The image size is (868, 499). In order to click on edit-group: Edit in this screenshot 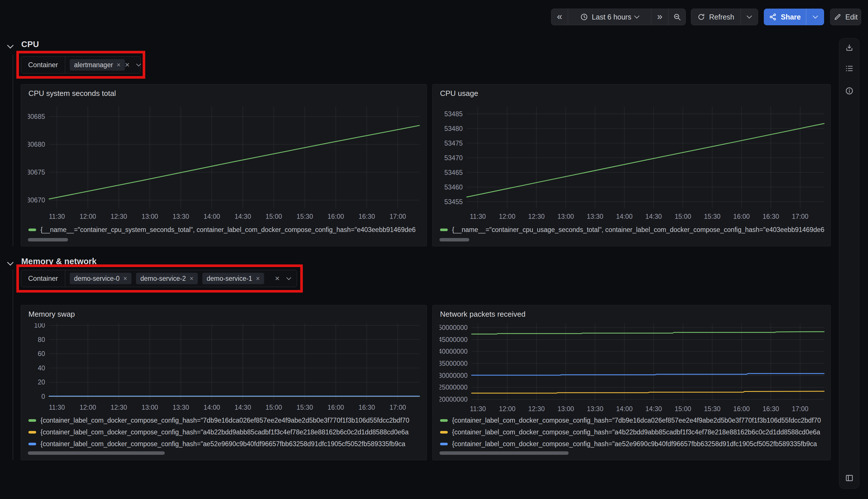, I will do `click(845, 17)`.